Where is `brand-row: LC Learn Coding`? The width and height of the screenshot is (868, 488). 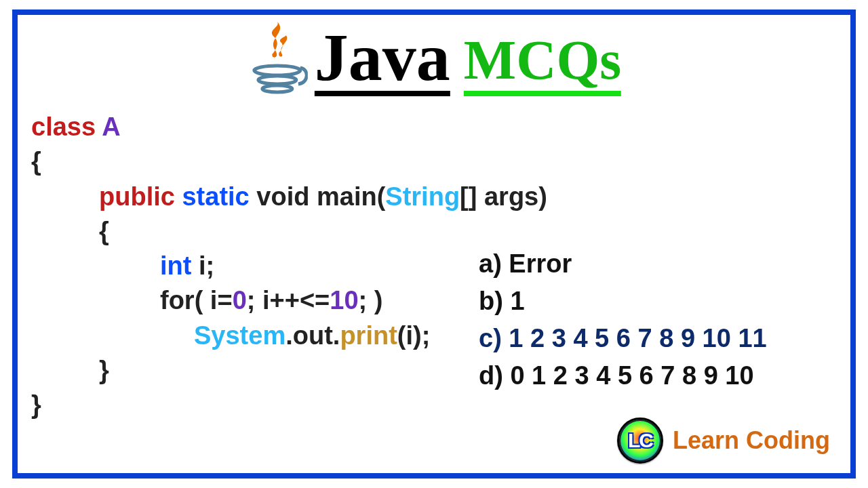
brand-row: LC Learn Coding is located at coordinates (724, 441).